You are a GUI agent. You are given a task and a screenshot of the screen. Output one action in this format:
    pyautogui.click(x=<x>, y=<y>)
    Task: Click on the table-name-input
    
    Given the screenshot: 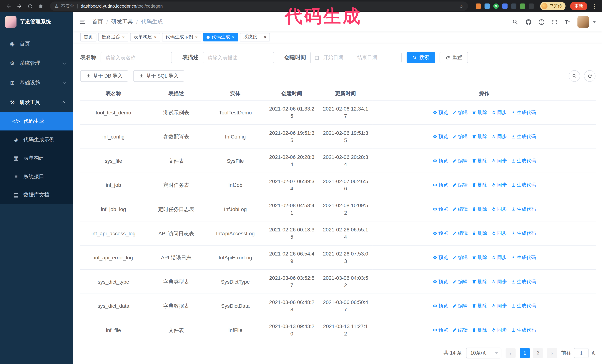 What is the action you would take?
    pyautogui.click(x=136, y=58)
    